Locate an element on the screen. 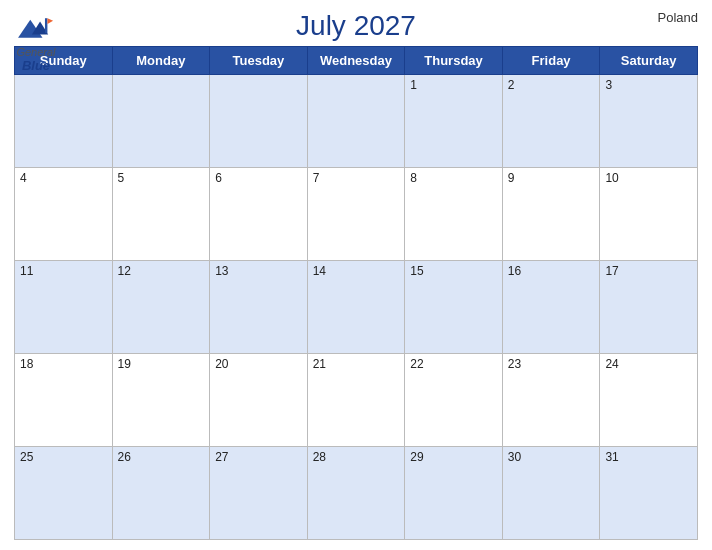 The width and height of the screenshot is (712, 550). calendar-cell: 9 is located at coordinates (551, 214).